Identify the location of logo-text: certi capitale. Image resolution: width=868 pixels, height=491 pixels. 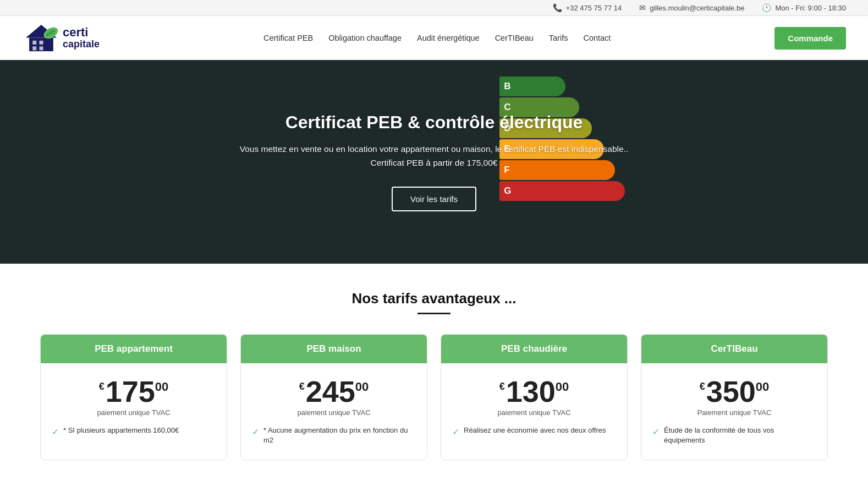
(81, 38).